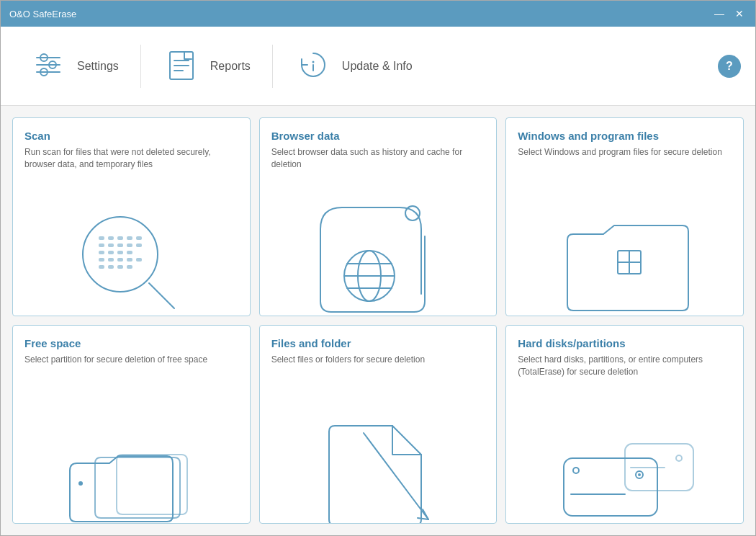 The height and width of the screenshot is (536, 756). I want to click on settings-toolbar-item: Settings, so click(74, 66).